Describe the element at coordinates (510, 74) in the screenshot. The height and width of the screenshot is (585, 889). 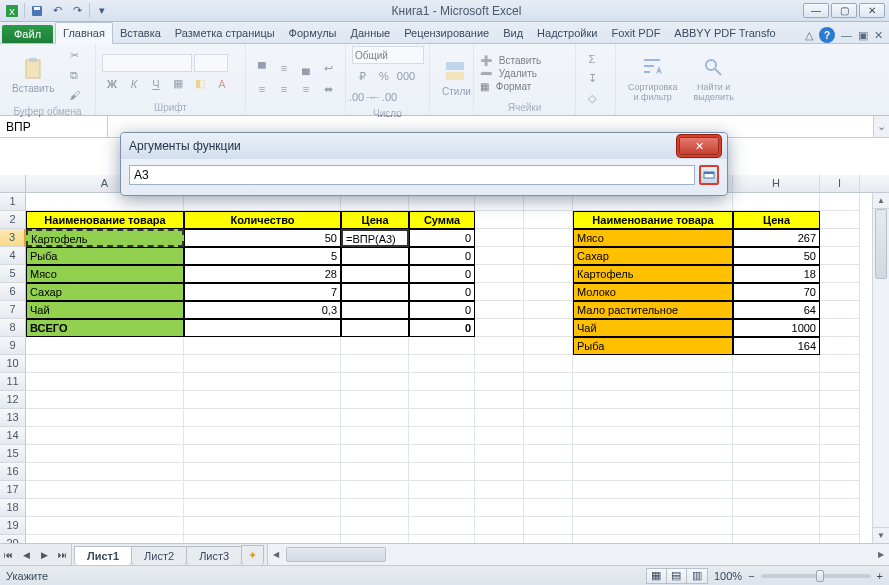
I see `delete-cells-button: ➖ Удалить` at that location.